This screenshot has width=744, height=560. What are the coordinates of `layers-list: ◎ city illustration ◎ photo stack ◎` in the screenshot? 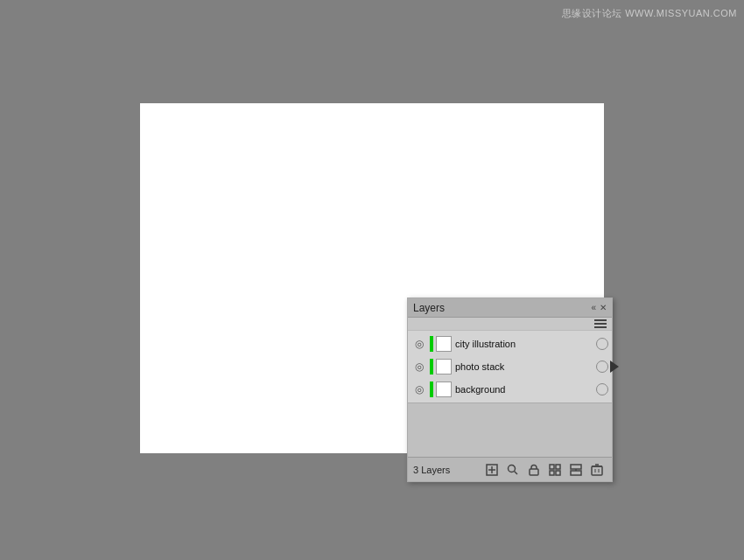 It's located at (509, 367).